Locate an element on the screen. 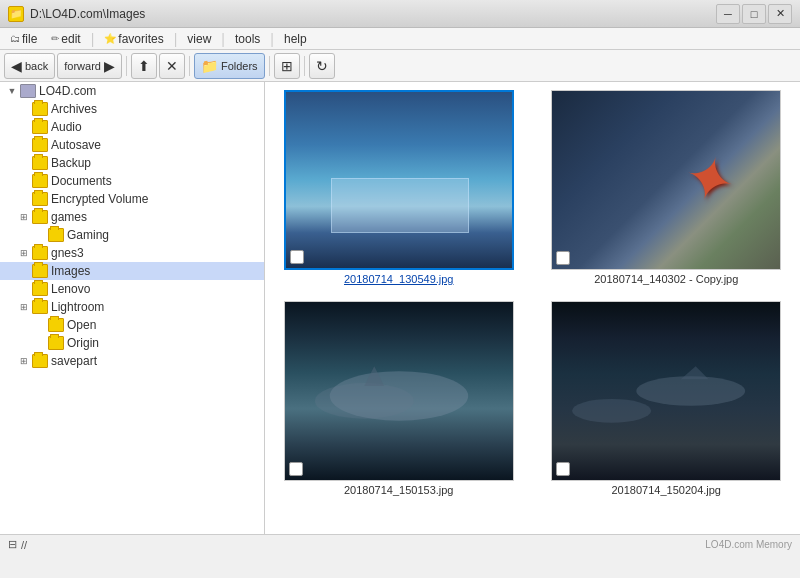 This screenshot has width=800, height=578. folder-icon-games is located at coordinates (40, 217).